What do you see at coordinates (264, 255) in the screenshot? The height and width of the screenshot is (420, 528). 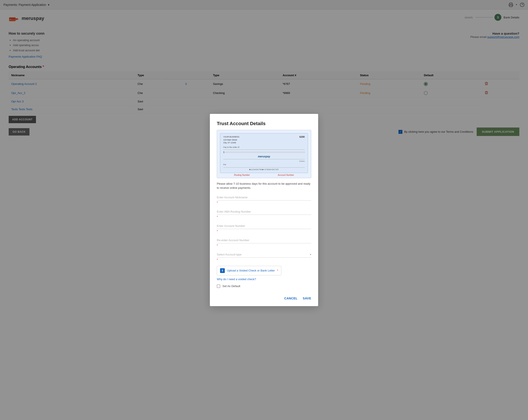 I see `account-type-select-wrapper: Select Account type Checking Savings ▾` at bounding box center [264, 255].